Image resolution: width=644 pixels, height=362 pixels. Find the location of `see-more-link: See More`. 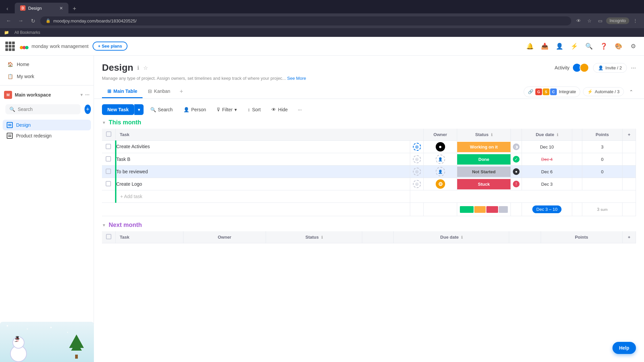

see-more-link: See More is located at coordinates (297, 78).